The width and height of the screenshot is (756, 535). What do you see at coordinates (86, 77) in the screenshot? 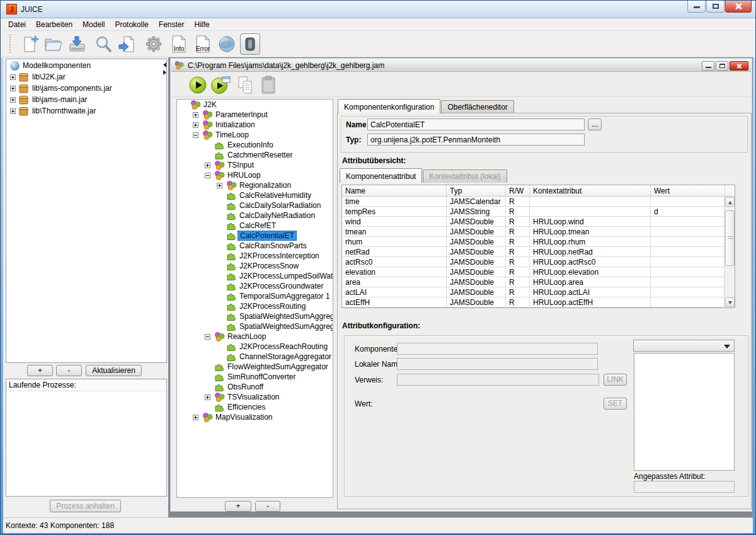
I see `jar-item: lib\J2K.jar` at bounding box center [86, 77].